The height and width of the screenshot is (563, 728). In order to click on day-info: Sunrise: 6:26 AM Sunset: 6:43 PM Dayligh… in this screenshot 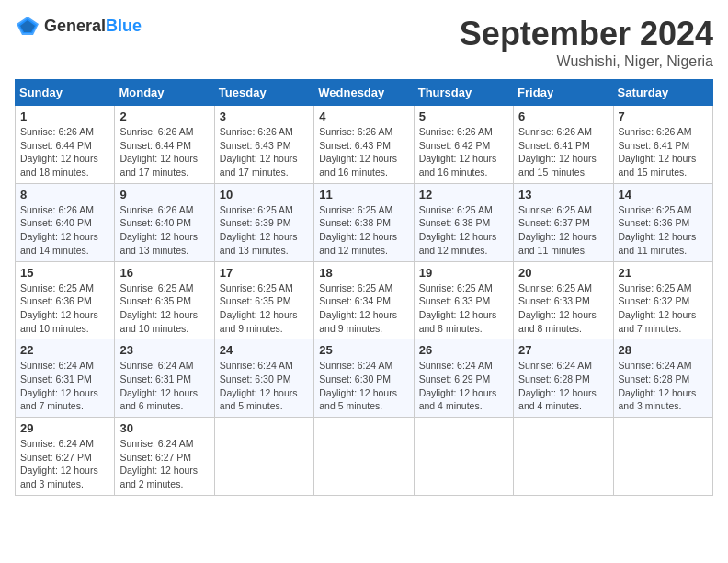, I will do `click(364, 153)`.